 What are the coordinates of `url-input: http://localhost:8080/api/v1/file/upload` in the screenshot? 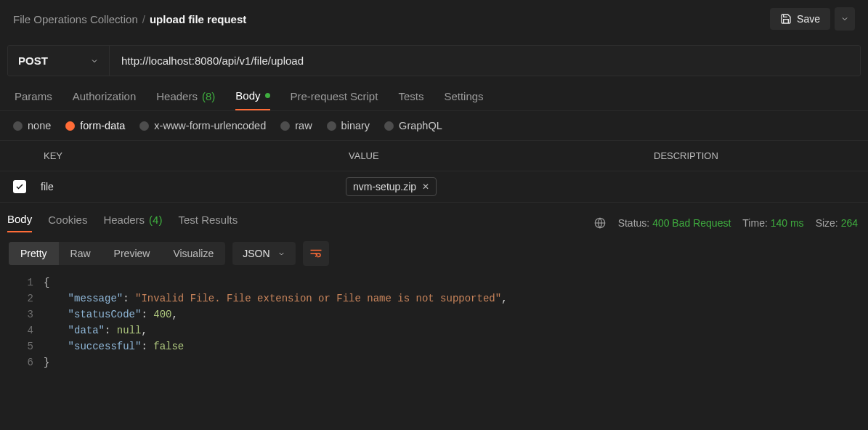 It's located at (485, 61).